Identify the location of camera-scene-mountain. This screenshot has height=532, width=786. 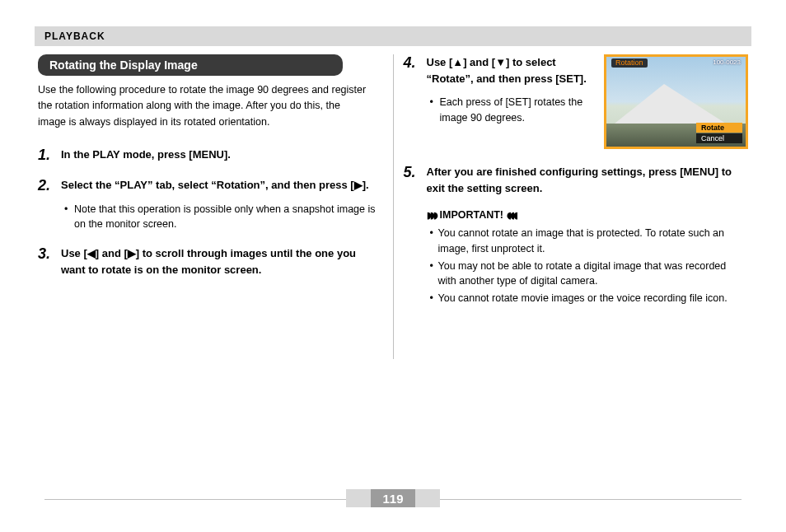
(671, 104).